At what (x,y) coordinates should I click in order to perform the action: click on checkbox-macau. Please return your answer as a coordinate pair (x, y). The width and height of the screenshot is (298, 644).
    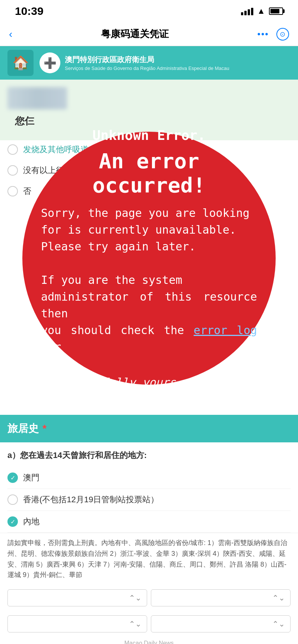
    Looking at the image, I should click on (13, 478).